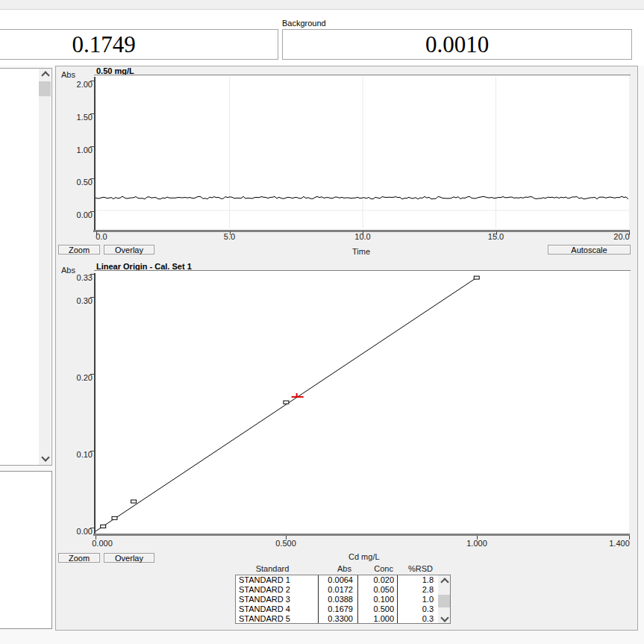  Describe the element at coordinates (273, 569) in the screenshot. I see `table-header-standard: Standard` at that location.